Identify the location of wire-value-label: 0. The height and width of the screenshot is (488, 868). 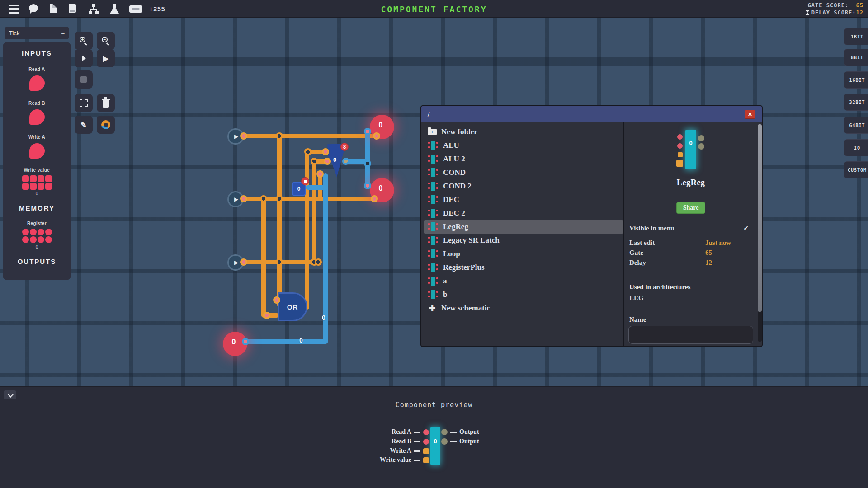
(301, 340).